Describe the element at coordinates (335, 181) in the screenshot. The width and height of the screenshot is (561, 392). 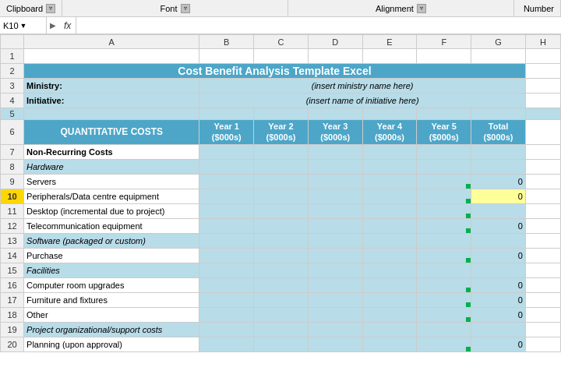
I see `cell-D9` at that location.